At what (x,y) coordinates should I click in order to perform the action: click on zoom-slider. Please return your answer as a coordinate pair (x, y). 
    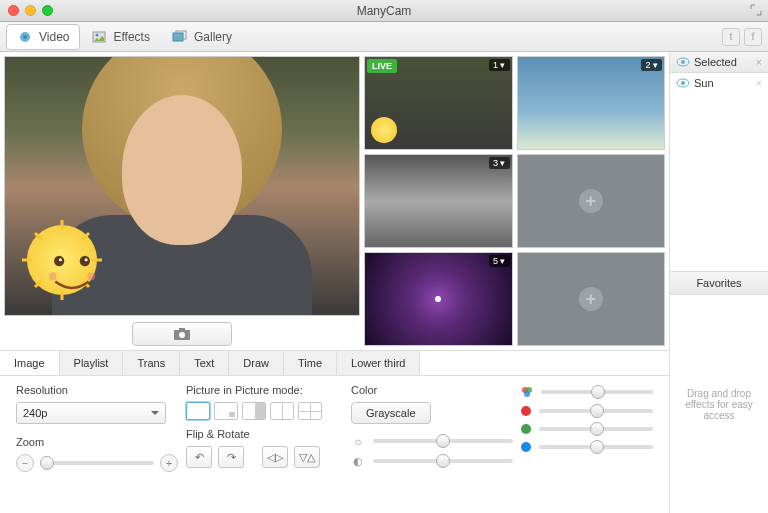
    Looking at the image, I should click on (97, 463).